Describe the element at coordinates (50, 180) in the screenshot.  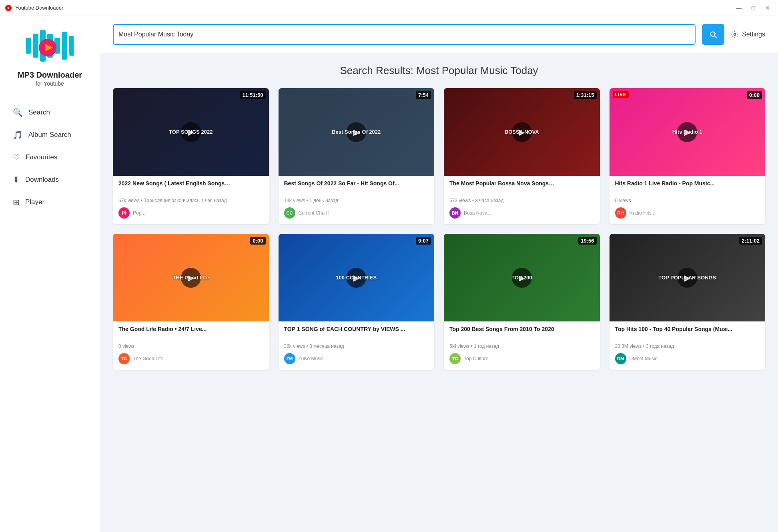
I see `sidebar-item-downloads: ⬇ Downloads` at that location.